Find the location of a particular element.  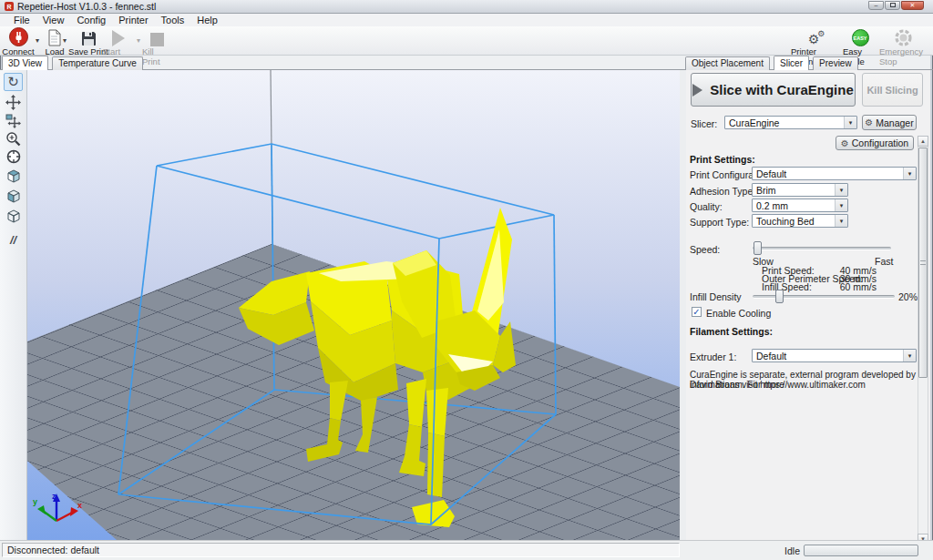

configuration-gear-icon: ⚙ is located at coordinates (846, 144).